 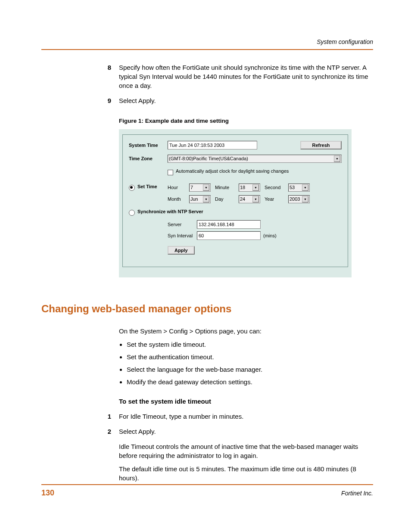 I want to click on paragraph: The default idle time out is 5 minutes. …, so click(x=207, y=473).